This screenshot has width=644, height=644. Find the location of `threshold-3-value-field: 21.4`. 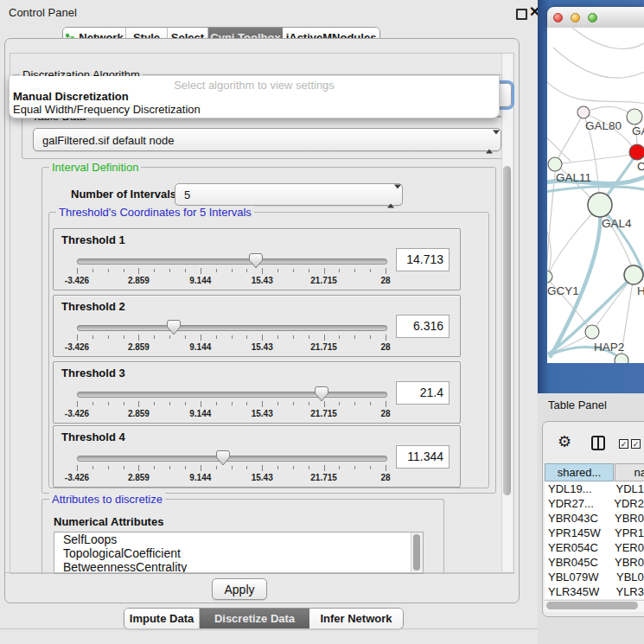

threshold-3-value-field: 21.4 is located at coordinates (423, 392).